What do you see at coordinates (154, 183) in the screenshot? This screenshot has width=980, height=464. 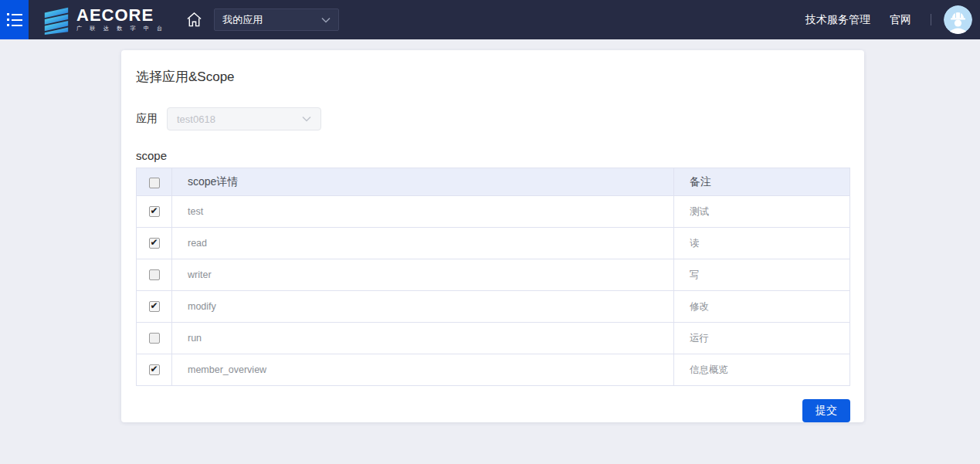 I see `select-all-checkbox` at bounding box center [154, 183].